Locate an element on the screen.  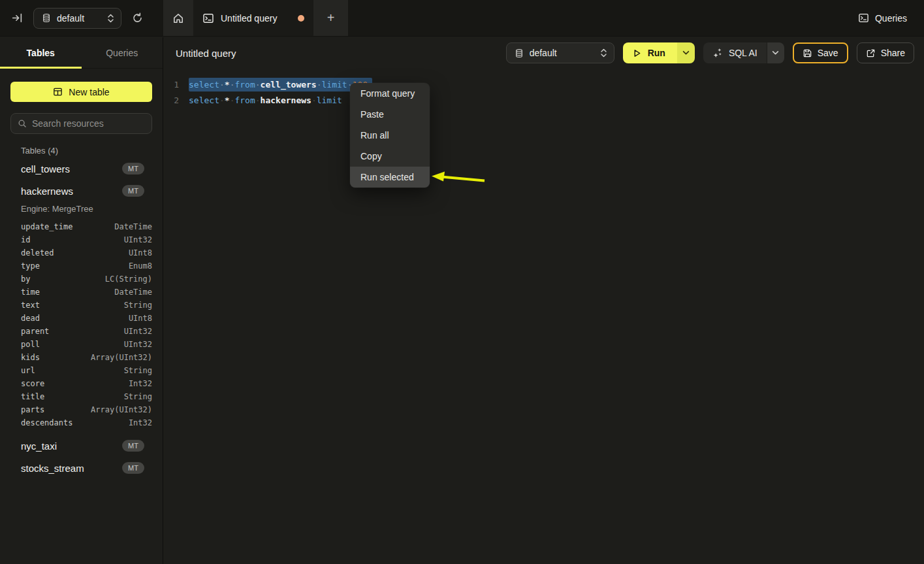
column-type: Int32 is located at coordinates (140, 423).